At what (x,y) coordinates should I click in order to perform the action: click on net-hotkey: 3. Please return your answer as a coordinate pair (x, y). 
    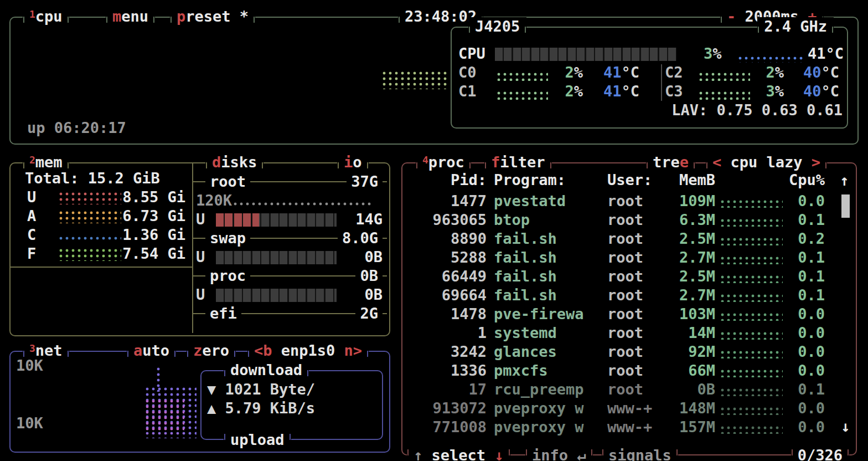
    Looking at the image, I should click on (32, 349).